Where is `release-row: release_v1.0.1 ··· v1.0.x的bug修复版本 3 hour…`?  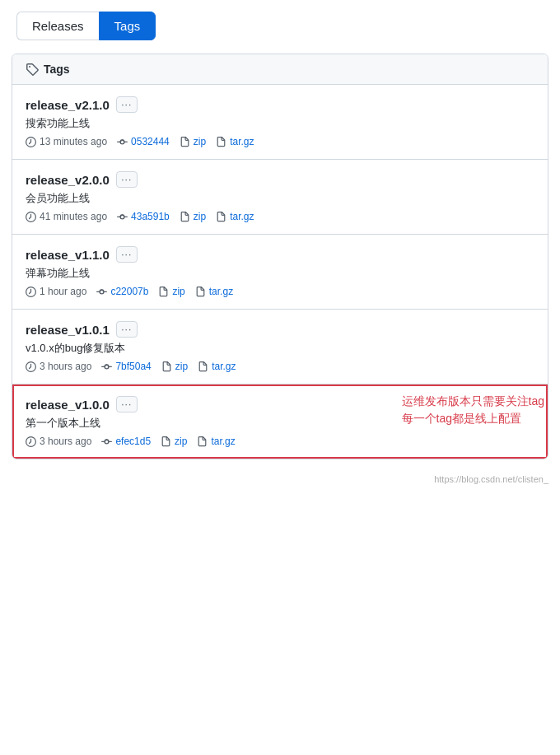 release-row: release_v1.0.1 ··· v1.0.x的bug修复版本 3 hour… is located at coordinates (280, 347).